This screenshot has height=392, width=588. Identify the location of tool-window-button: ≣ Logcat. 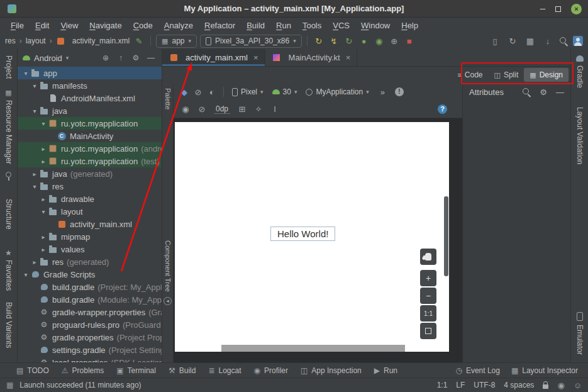
(225, 371).